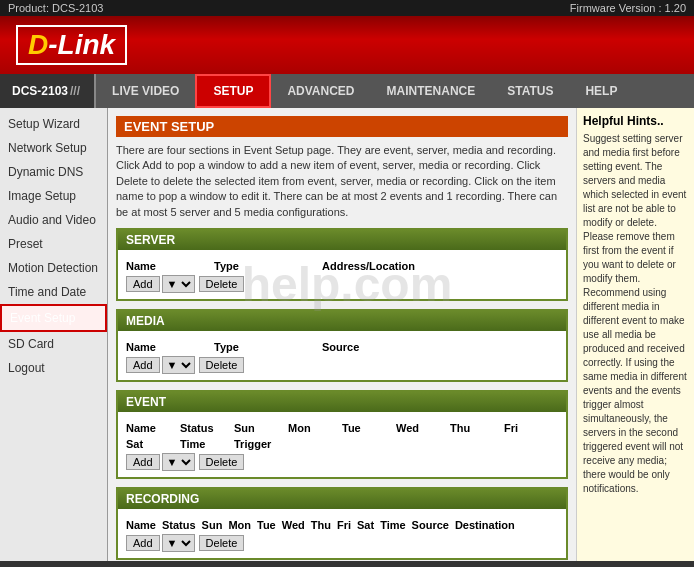  What do you see at coordinates (635, 334) in the screenshot?
I see `hints-panel: Helpful Hints.. Suggest setting server a…` at bounding box center [635, 334].